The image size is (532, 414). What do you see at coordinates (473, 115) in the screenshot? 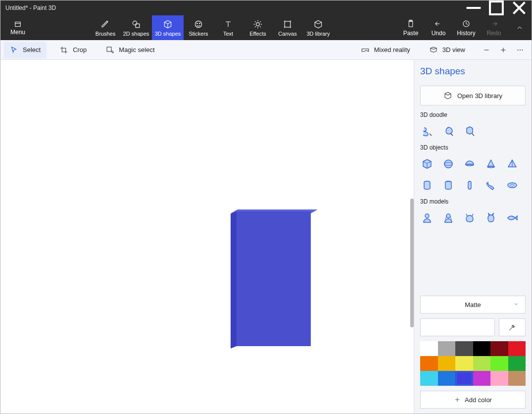
I see `section-label-doodle: 3D doodle` at bounding box center [473, 115].